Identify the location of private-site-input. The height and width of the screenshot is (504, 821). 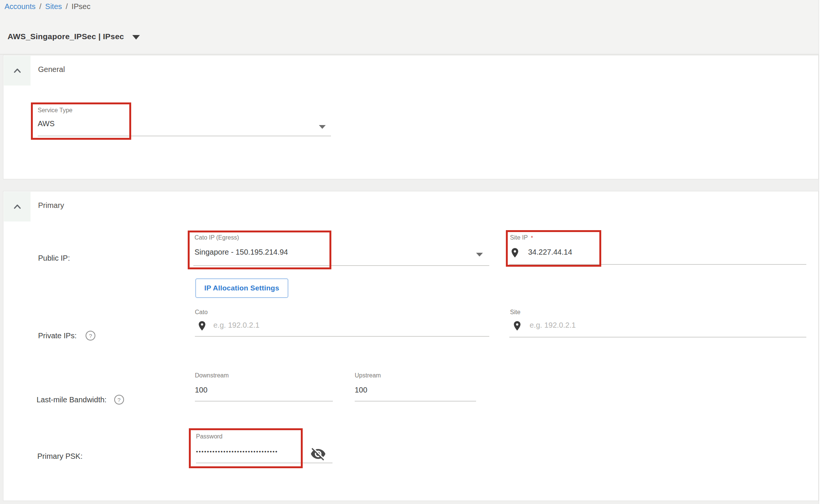
(662, 325).